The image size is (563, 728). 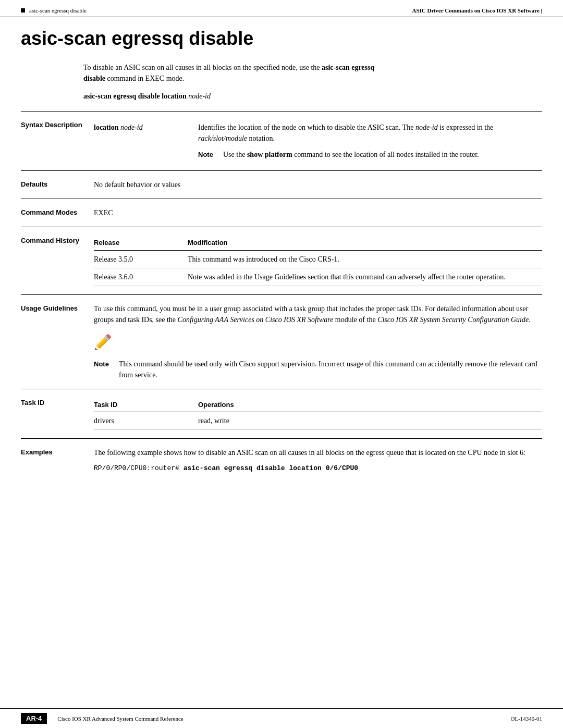 I want to click on footer-doc-num: OL-14340-01, so click(x=527, y=719).